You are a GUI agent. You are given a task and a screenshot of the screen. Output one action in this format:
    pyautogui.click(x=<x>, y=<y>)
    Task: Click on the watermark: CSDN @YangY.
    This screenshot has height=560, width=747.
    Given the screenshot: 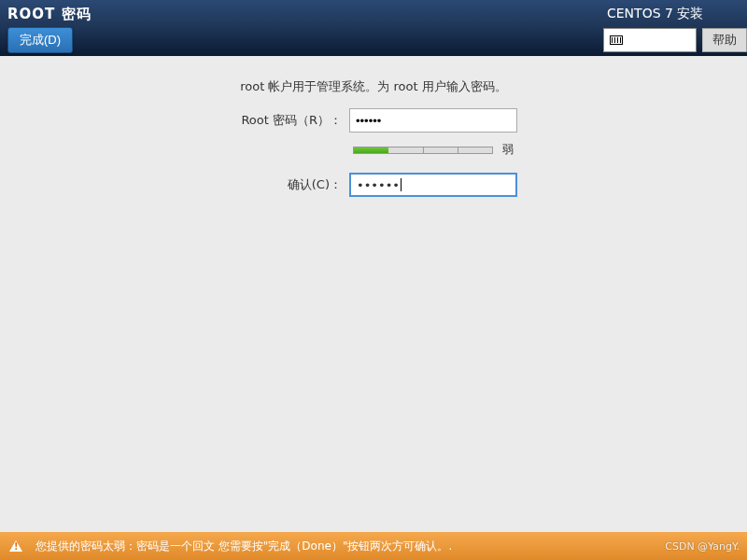 What is the action you would take?
    pyautogui.click(x=702, y=547)
    